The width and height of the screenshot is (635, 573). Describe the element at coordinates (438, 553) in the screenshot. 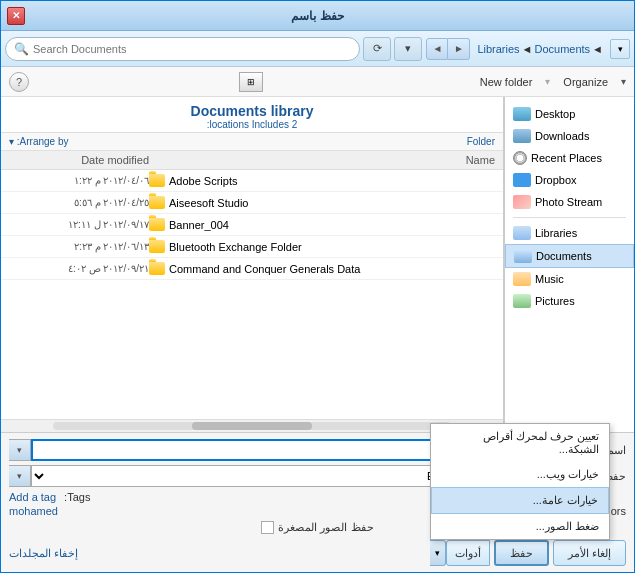

I see `tools-dropdown-arrow: ▾` at that location.